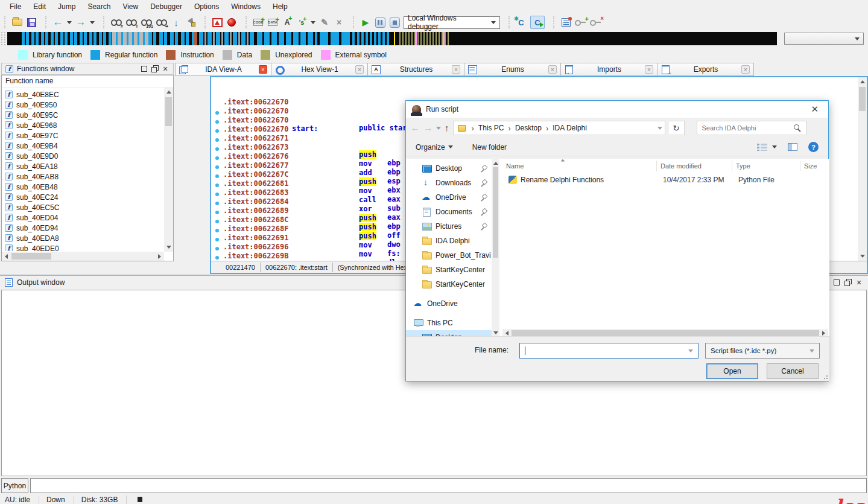 The image size is (868, 504). I want to click on remove-key-button: ×, so click(596, 22).